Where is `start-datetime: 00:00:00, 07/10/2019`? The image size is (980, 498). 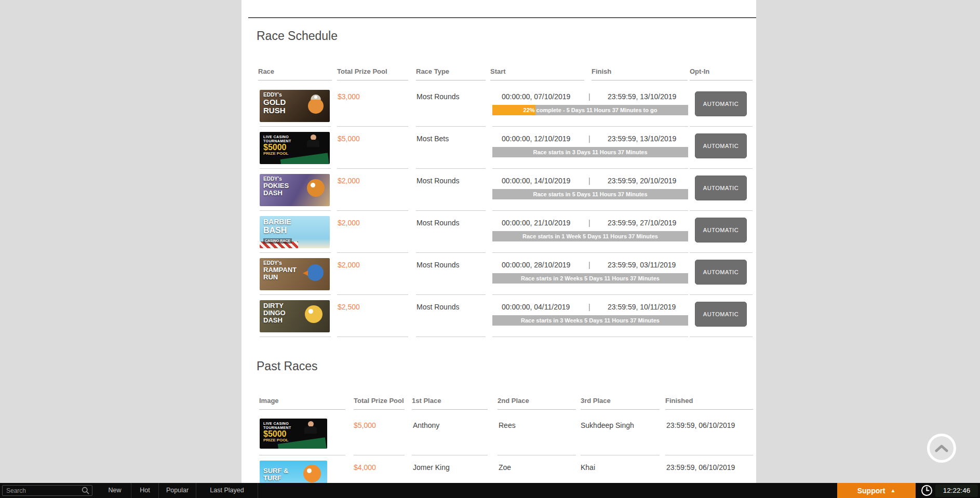 start-datetime: 00:00:00, 07/10/2019 is located at coordinates (536, 97).